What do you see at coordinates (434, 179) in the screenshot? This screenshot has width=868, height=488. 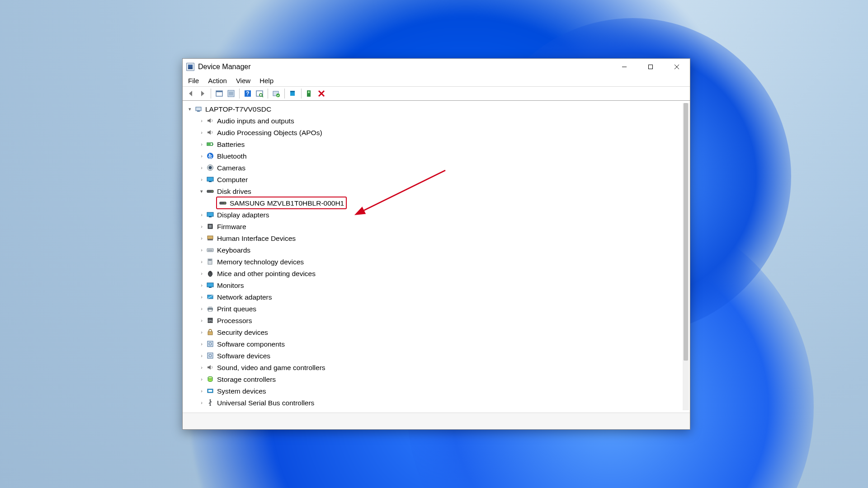 I see `tree-node: ›Computer` at bounding box center [434, 179].